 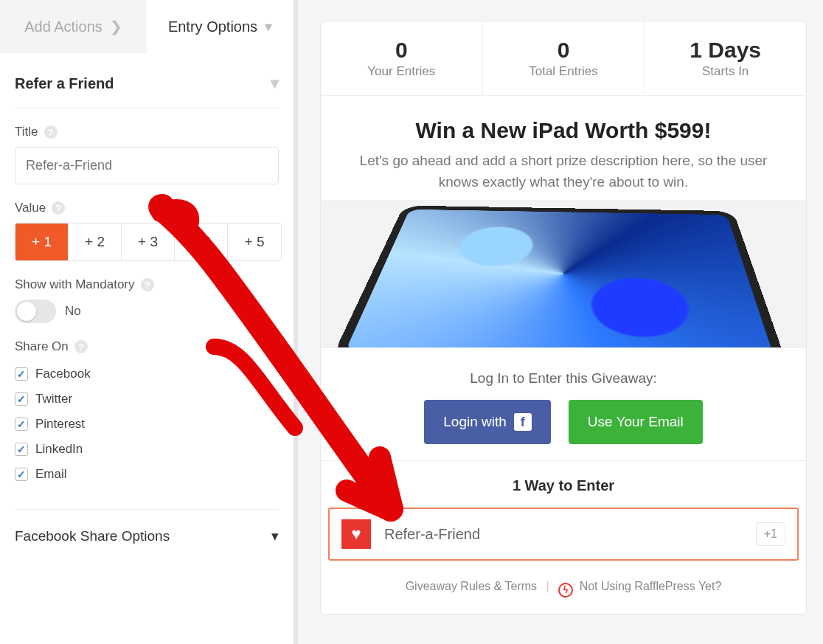 I want to click on preview-footer: Giveaway Rules & Terms | ϟ Not Using Raf…, so click(x=563, y=592).